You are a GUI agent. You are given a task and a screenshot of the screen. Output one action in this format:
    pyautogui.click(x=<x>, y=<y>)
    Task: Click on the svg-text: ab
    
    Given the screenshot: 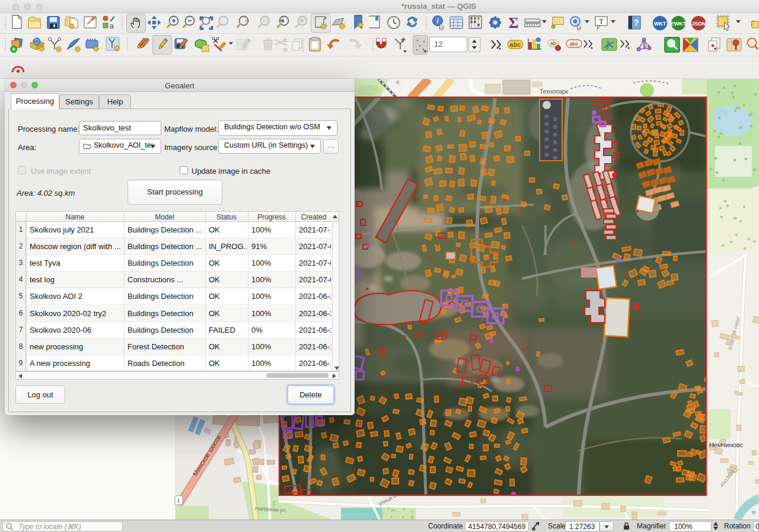 What is the action you would take?
    pyautogui.click(x=553, y=43)
    